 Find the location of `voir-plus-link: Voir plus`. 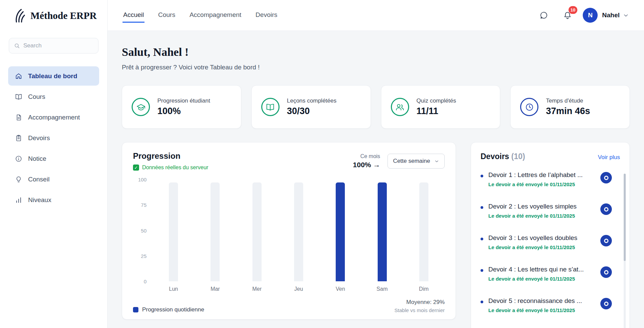

voir-plus-link: Voir plus is located at coordinates (609, 157).